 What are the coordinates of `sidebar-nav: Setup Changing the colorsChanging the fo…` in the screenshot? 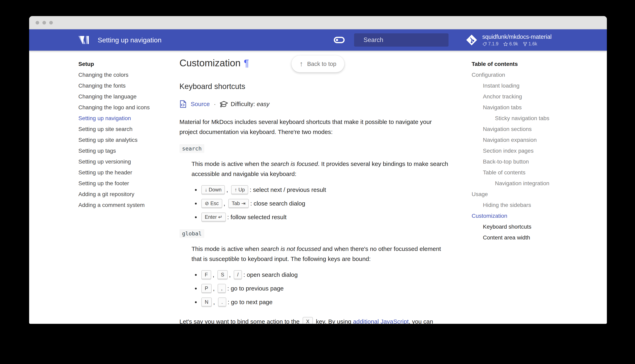 It's located at (129, 187).